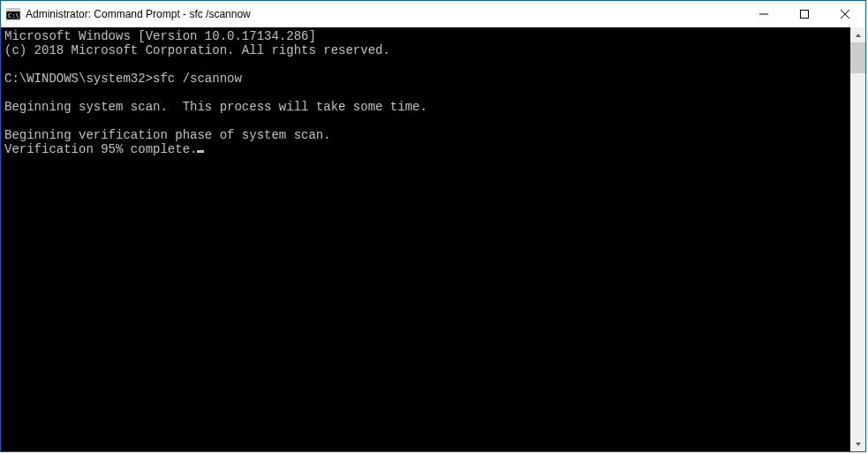 The image size is (868, 454). What do you see at coordinates (14, 16) in the screenshot?
I see `svg-text: C:\` at bounding box center [14, 16].